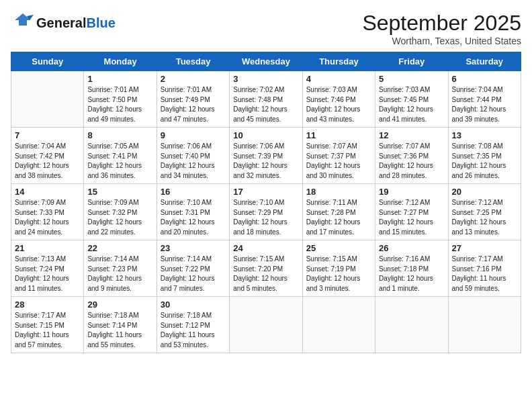  Describe the element at coordinates (48, 156) in the screenshot. I see `calendar-cell: 7Sunrise: 7:04 AM Sunset: 7:42 PM Daylig…` at that location.